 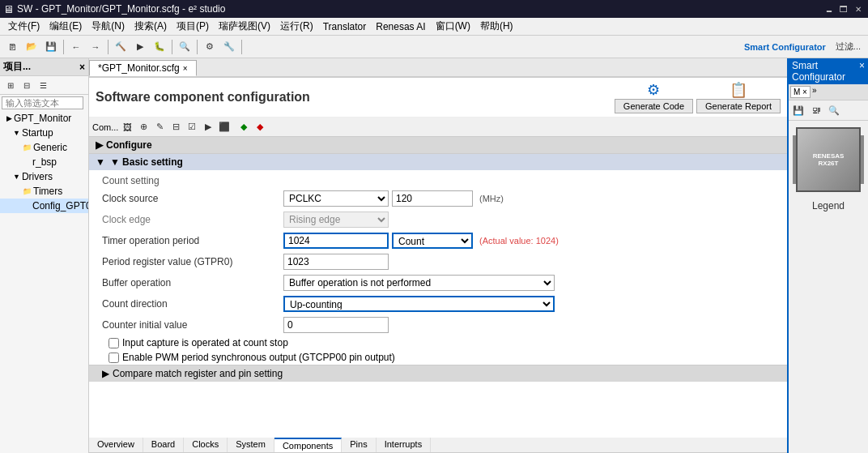 What do you see at coordinates (438, 199) in the screenshot?
I see `clock-source-row: Clock source PCLKC (MHz)` at bounding box center [438, 199].